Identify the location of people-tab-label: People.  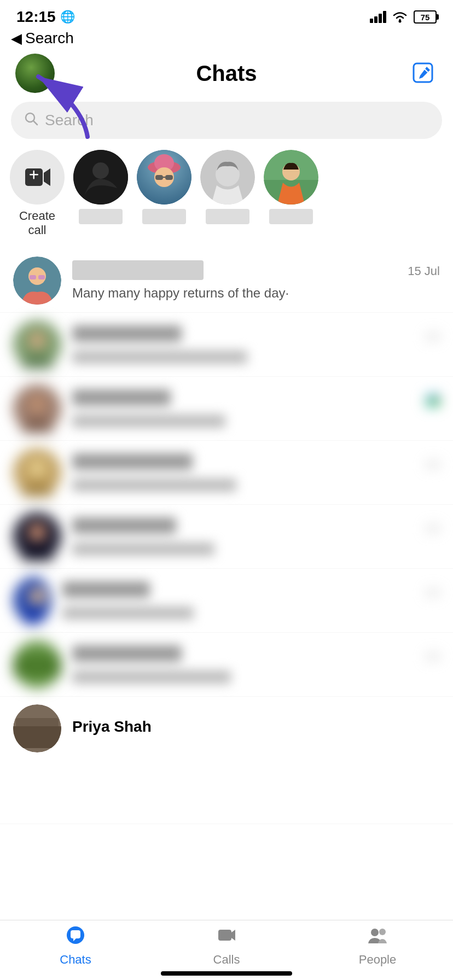
(378, 960).